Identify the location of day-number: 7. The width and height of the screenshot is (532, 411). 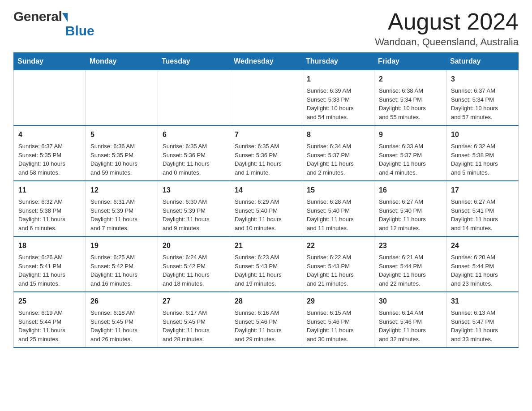
(266, 135).